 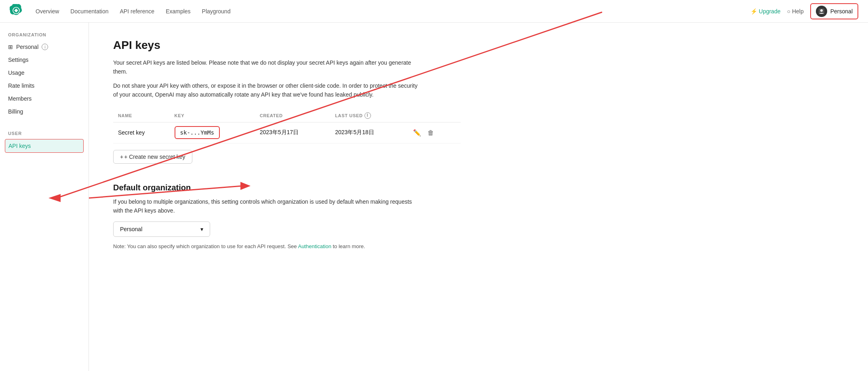 What do you see at coordinates (434, 11) in the screenshot?
I see `topnav: Overview Documentation API reference Exa…` at bounding box center [434, 11].